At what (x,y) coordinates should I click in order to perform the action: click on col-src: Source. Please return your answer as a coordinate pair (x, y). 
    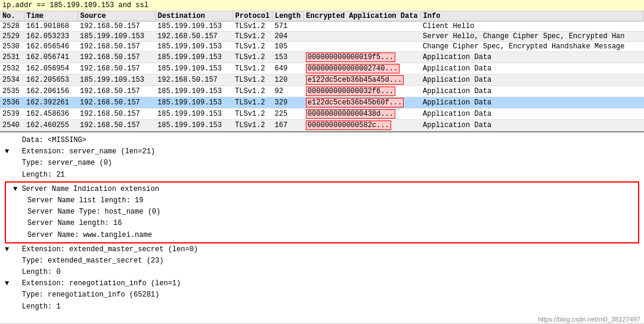
    Looking at the image, I should click on (116, 17).